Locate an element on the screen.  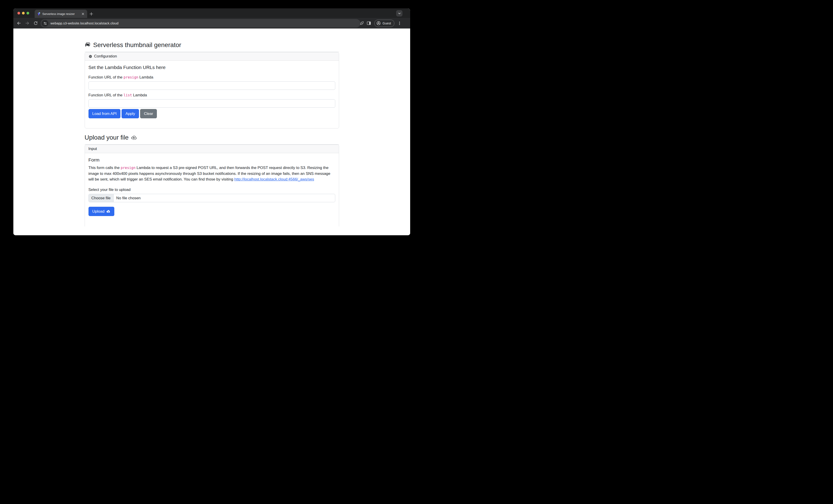
file-chosen-status: No file chosen is located at coordinates (128, 198).